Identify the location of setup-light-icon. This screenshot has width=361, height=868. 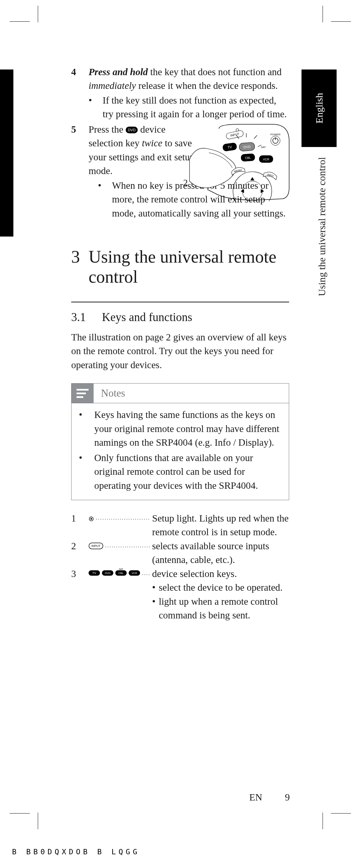
(91, 518).